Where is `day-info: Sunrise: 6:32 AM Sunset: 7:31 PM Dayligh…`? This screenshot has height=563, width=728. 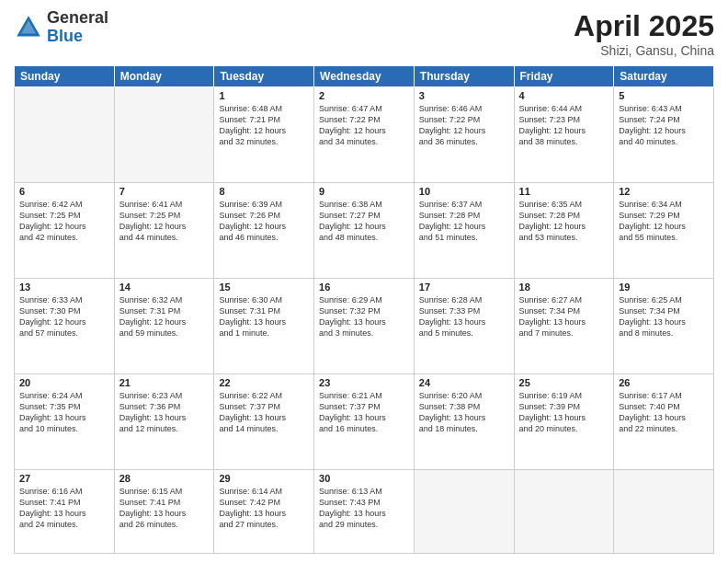 day-info: Sunrise: 6:32 AM Sunset: 7:31 PM Dayligh… is located at coordinates (165, 316).